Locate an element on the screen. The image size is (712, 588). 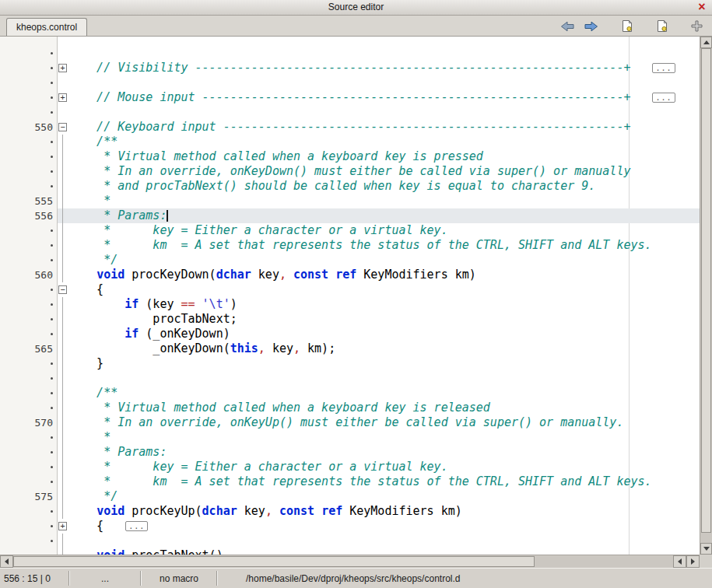
scroll-right-button is located at coordinates (693, 562).